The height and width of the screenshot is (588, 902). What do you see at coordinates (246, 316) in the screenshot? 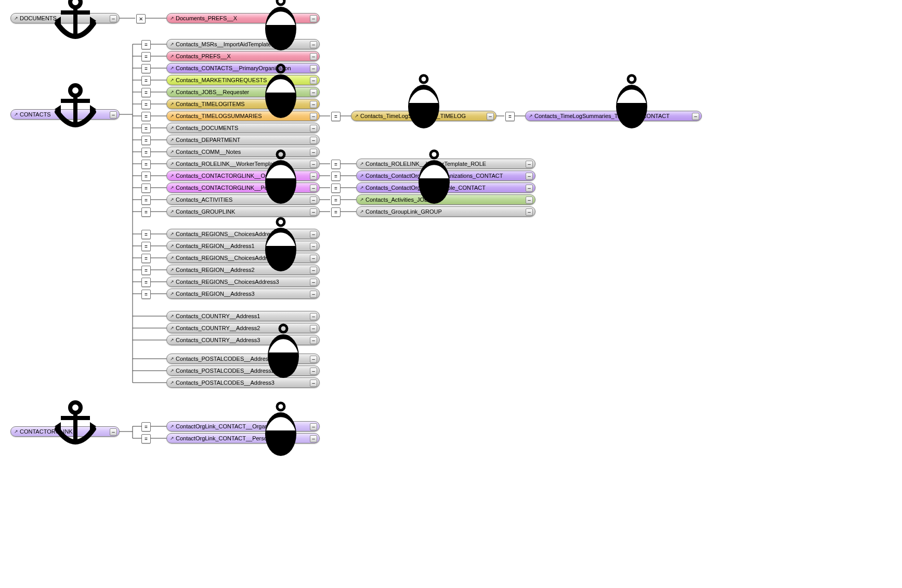
I see `node-label: Contacts_COUNTRY__Address1` at bounding box center [246, 316].